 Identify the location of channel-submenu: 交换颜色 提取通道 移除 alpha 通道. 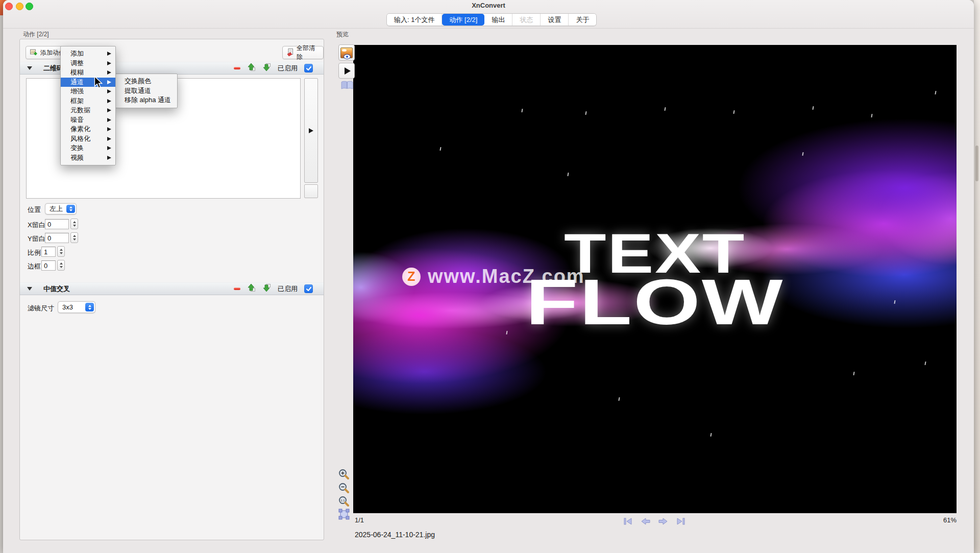
(146, 91).